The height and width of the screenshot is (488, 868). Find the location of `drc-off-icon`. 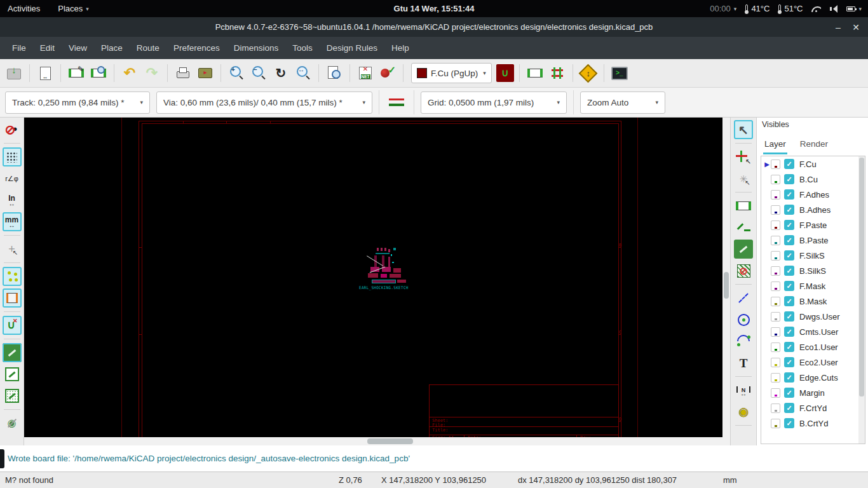

drc-off-icon is located at coordinates (12, 130).